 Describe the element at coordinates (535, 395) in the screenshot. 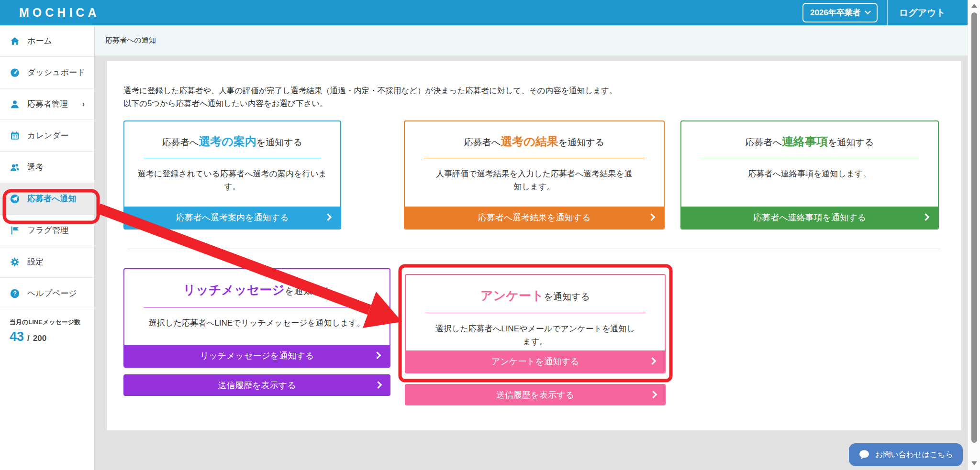

I see `survey-history-button: 送信履歴を表示する` at that location.